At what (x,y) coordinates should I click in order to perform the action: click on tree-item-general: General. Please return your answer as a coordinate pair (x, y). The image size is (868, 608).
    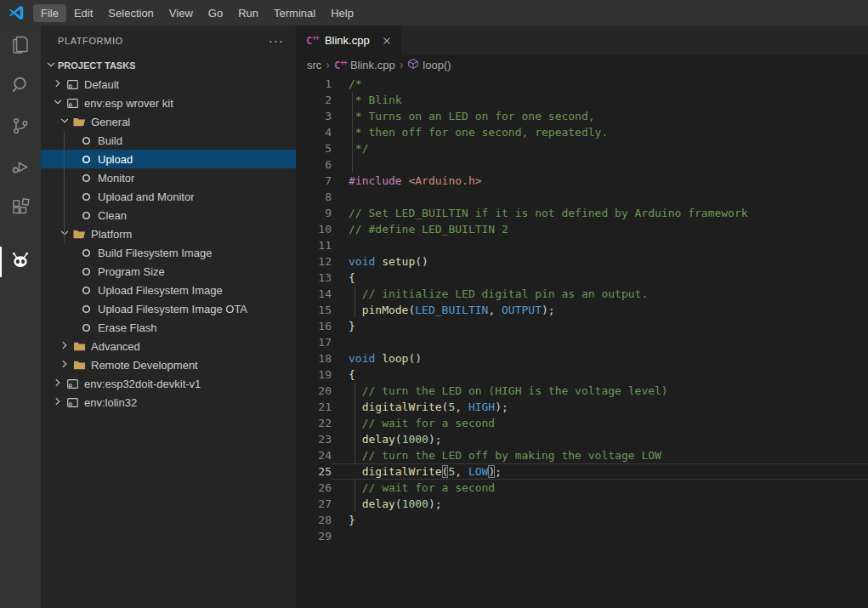
    Looking at the image, I should click on (168, 122).